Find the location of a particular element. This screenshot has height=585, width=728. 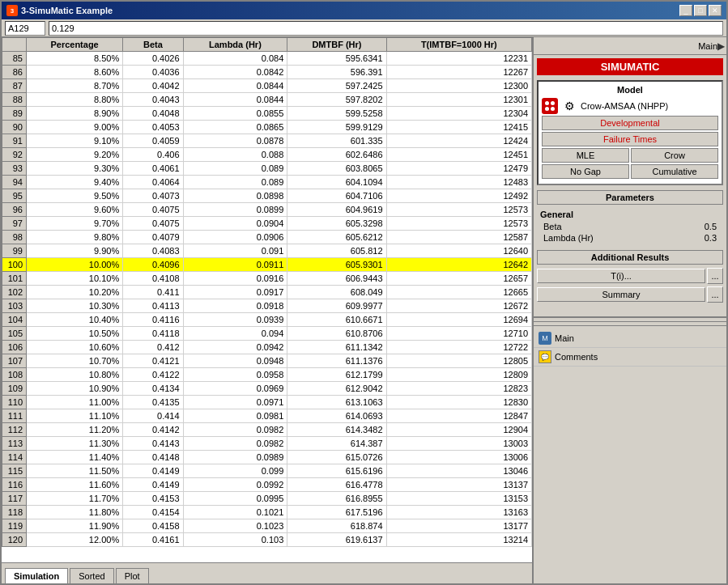

table-row: 11011.00%0.41350.0971613.106312830 is located at coordinates (267, 403).